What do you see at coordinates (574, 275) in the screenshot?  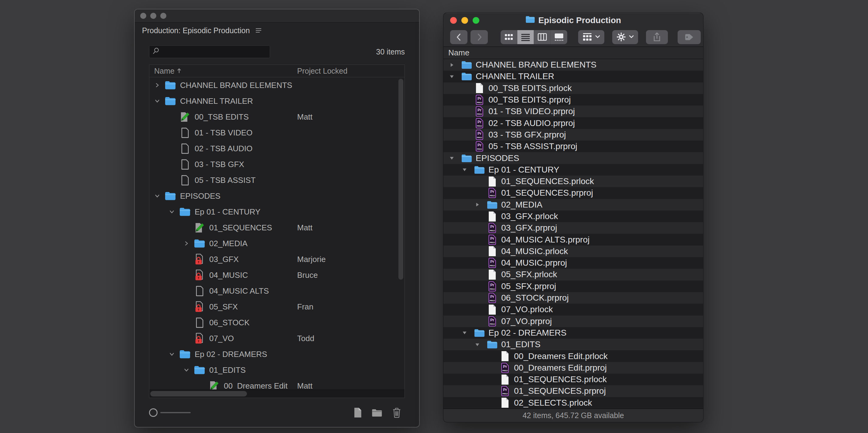 I see `list-row-05-sfx-prlock: 05_SFX.prlock` at bounding box center [574, 275].